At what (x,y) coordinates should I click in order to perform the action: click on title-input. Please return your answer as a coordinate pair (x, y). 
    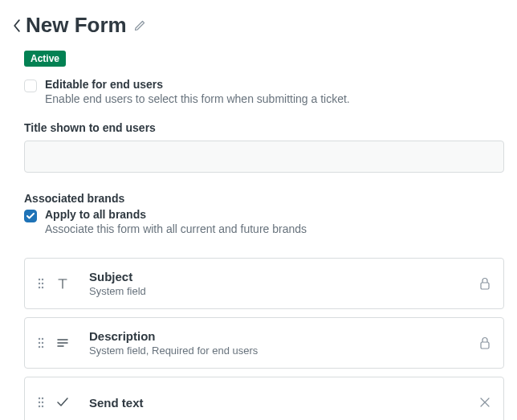
    Looking at the image, I should click on (264, 157).